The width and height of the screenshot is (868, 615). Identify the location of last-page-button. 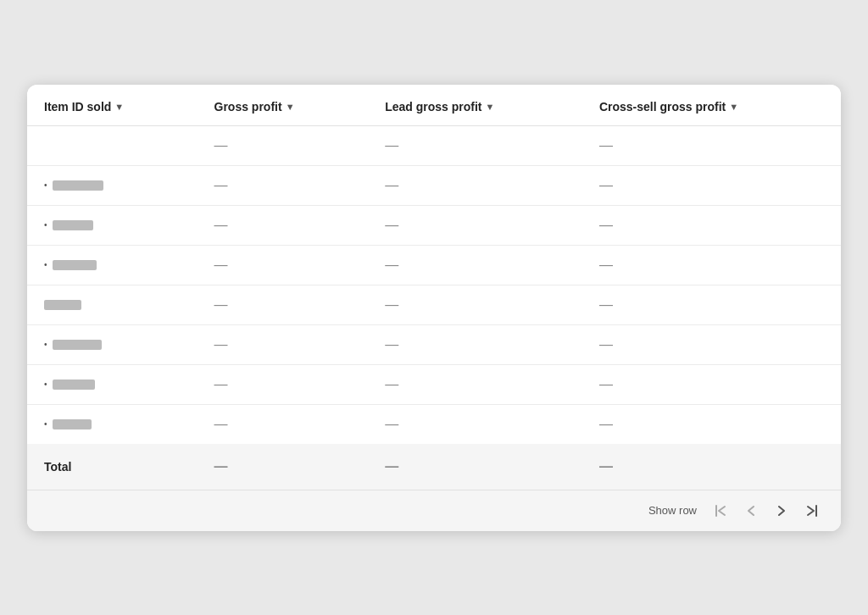
(812, 511).